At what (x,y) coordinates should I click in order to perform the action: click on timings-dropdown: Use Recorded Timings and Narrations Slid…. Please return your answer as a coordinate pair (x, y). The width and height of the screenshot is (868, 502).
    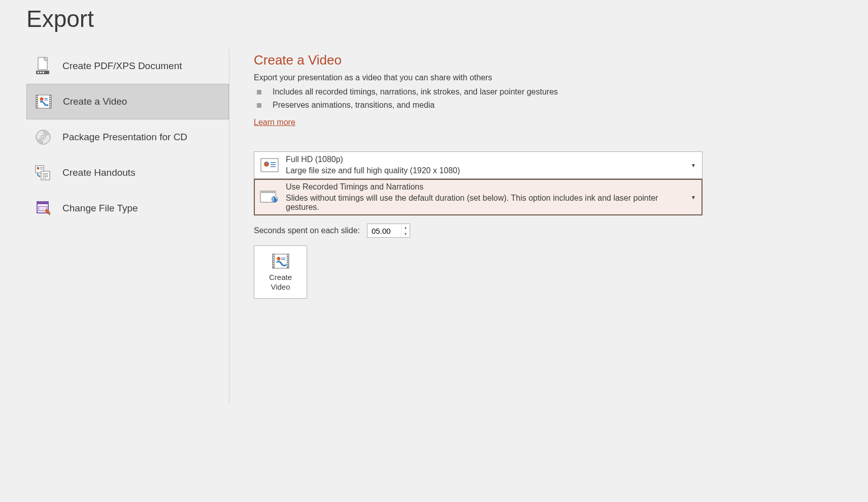
    Looking at the image, I should click on (478, 197).